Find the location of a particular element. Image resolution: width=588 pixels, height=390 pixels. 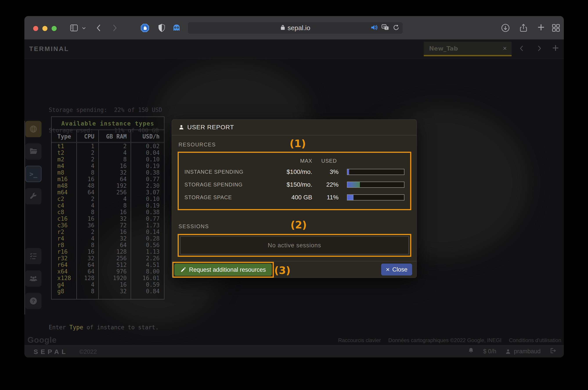

user-icon is located at coordinates (181, 127).